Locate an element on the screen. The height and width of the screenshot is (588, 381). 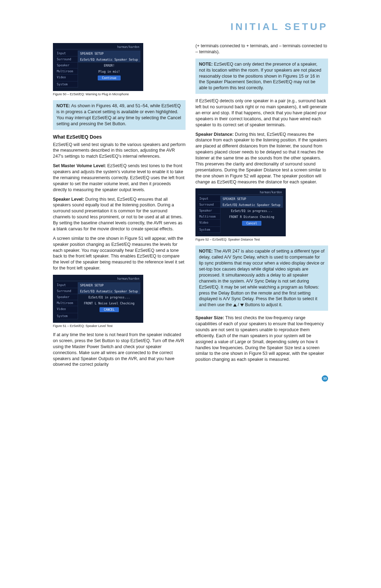
cancel-button: Cancel is located at coordinates (252, 223).